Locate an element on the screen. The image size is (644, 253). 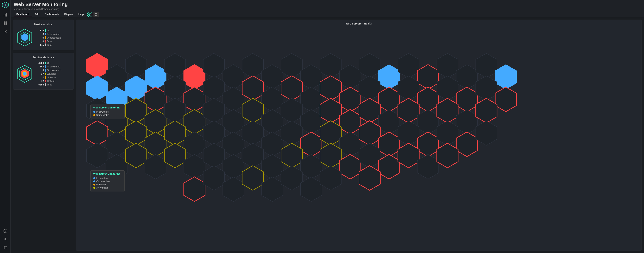
host-statistics-title: Host statistics is located at coordinates (44, 24).